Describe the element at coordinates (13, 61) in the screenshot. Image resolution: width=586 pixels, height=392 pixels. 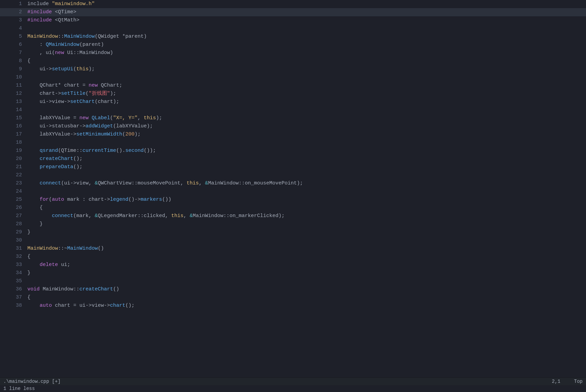
I see `line-number: 8` at that location.